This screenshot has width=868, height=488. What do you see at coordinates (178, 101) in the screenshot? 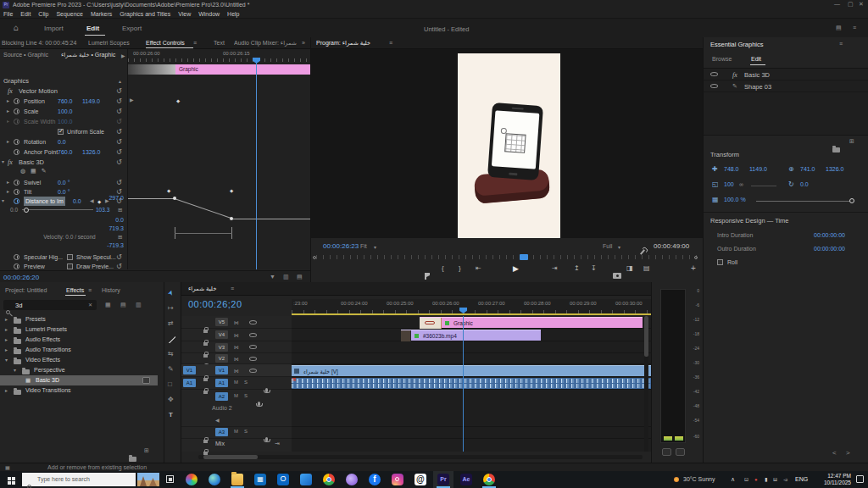
I see `position-keyframe-icon: ◆` at bounding box center [178, 101].